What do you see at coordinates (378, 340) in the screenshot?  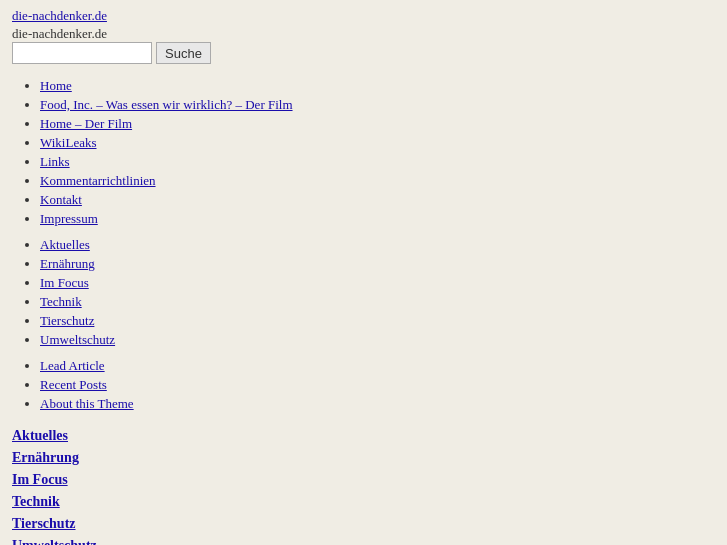 I see `list-item: Umweltschutz` at bounding box center [378, 340].